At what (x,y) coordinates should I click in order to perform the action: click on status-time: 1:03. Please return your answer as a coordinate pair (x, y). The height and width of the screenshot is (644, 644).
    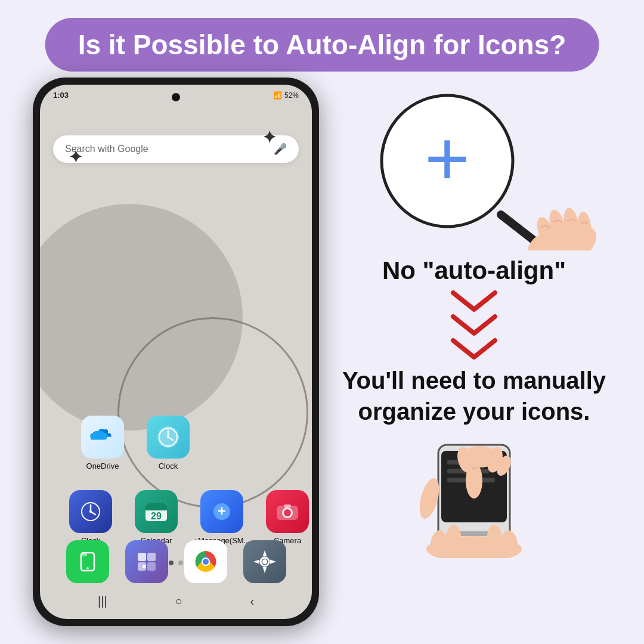
    Looking at the image, I should click on (61, 95).